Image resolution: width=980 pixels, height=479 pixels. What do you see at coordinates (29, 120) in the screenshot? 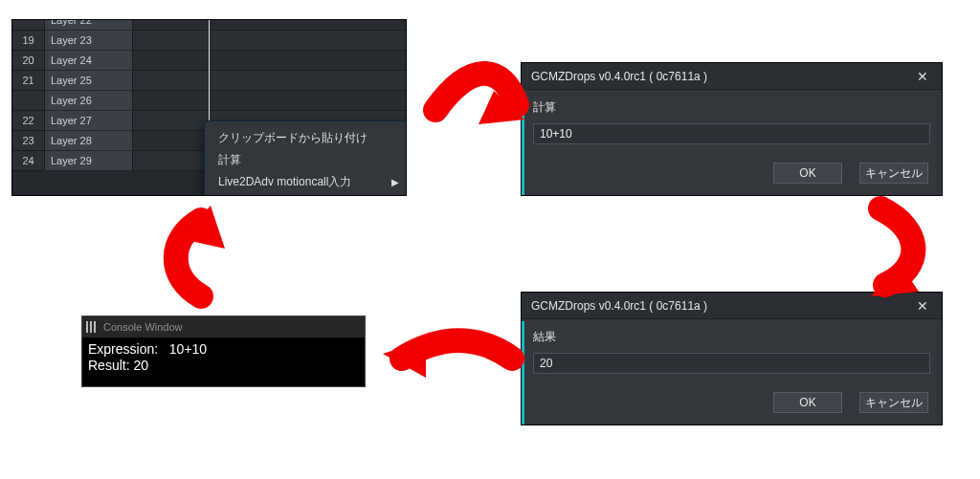
I see `row-num: 22` at bounding box center [29, 120].